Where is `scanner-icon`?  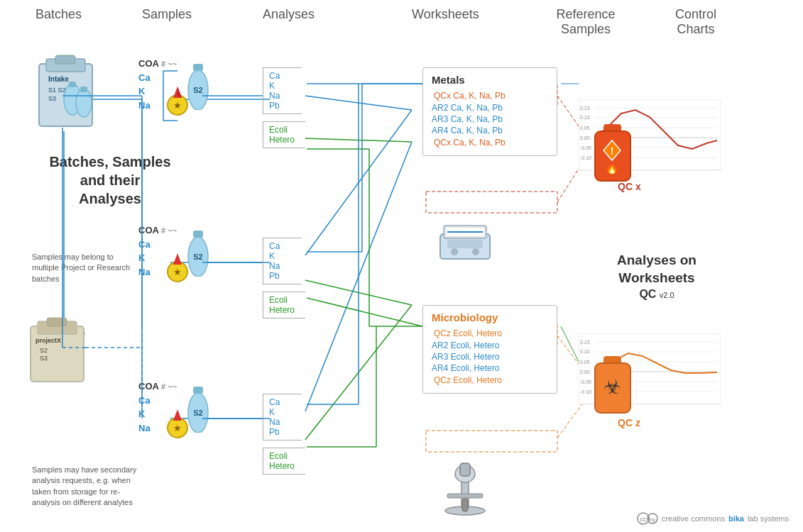 scanner-icon is located at coordinates (465, 243).